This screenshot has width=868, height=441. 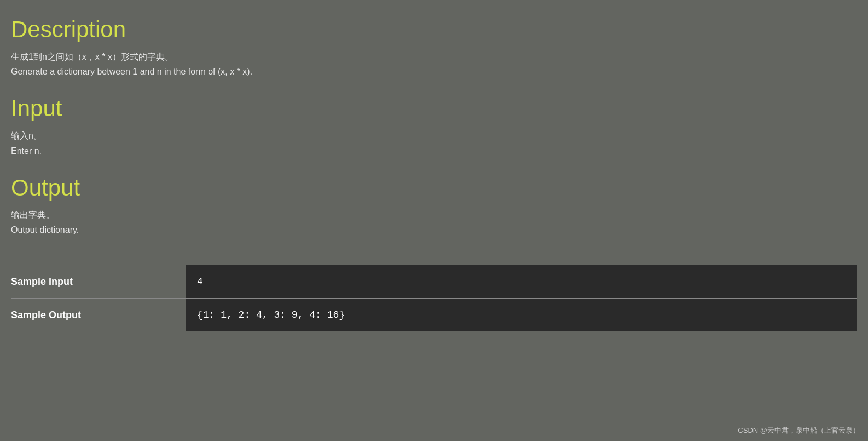 I want to click on sample-output-row: Sample Output {1: 1, 2: 4, 3: 9, 4: 16}, so click(x=434, y=315).